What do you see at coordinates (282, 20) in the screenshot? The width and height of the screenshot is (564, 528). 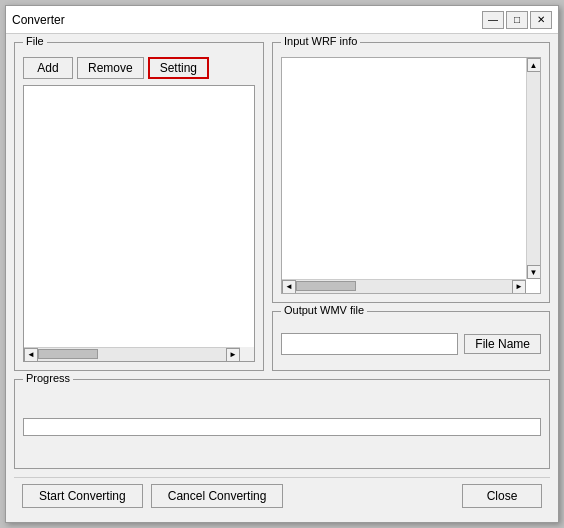 I see `title-bar: Converter — □ ✕` at bounding box center [282, 20].